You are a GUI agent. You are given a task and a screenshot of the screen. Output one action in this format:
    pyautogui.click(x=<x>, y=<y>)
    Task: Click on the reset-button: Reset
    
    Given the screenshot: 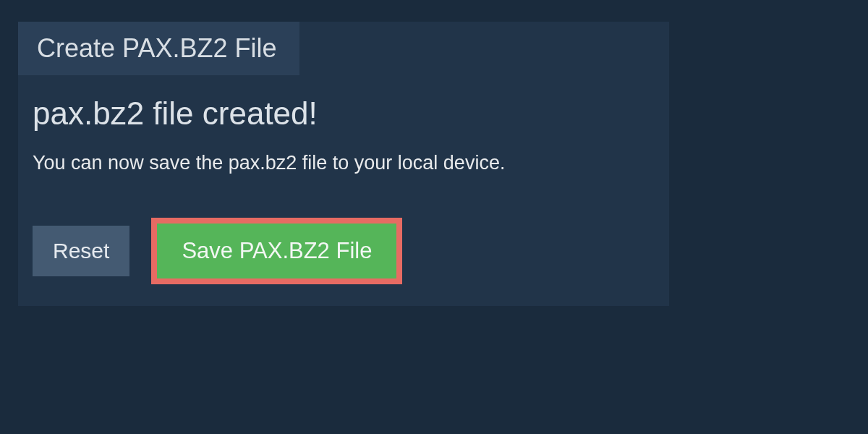 What is the action you would take?
    pyautogui.click(x=81, y=251)
    